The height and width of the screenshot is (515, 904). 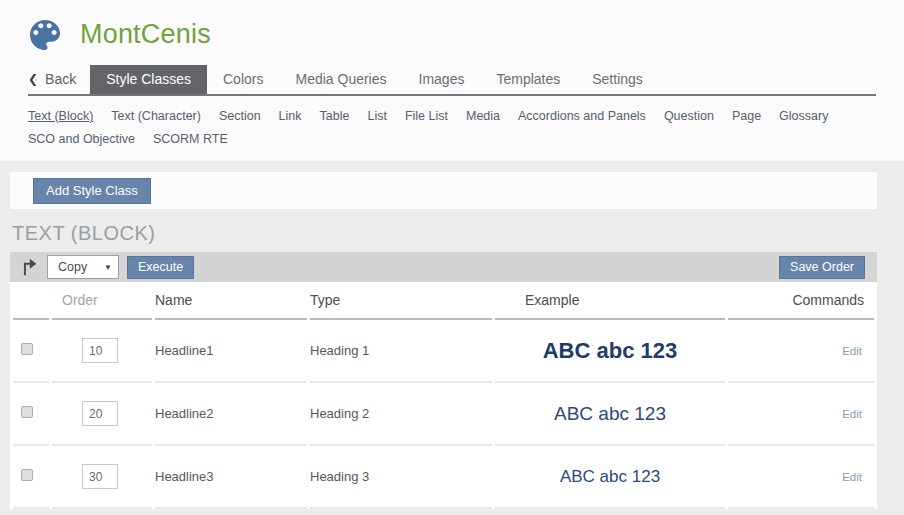 I want to click on subnav-file-list: File List, so click(x=426, y=116).